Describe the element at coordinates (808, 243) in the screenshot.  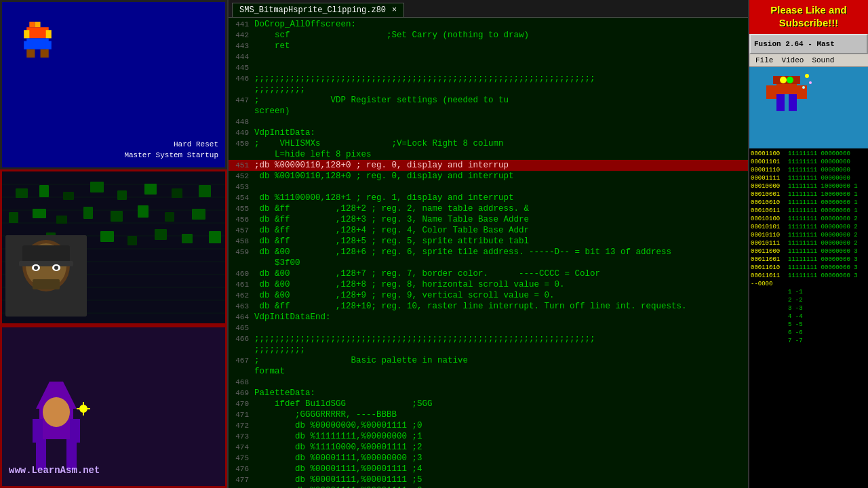
I see `data-row: 0001011111111111 00000000 2` at that location.